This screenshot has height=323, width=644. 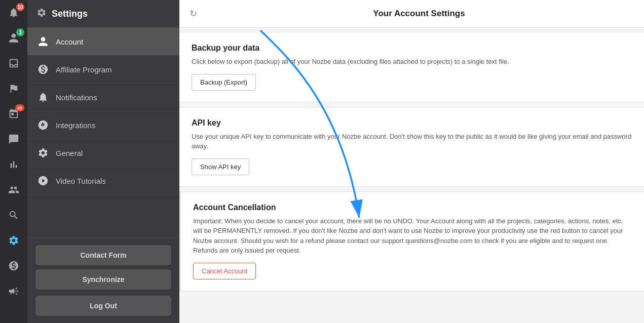 What do you see at coordinates (14, 63) in the screenshot?
I see `icon-bar-item-inbox` at bounding box center [14, 63].